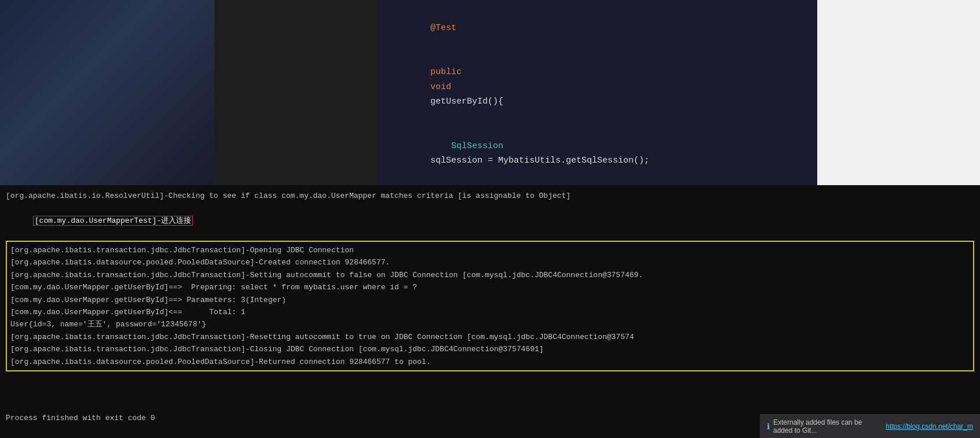  I want to click on keyword-public: public, so click(448, 72).